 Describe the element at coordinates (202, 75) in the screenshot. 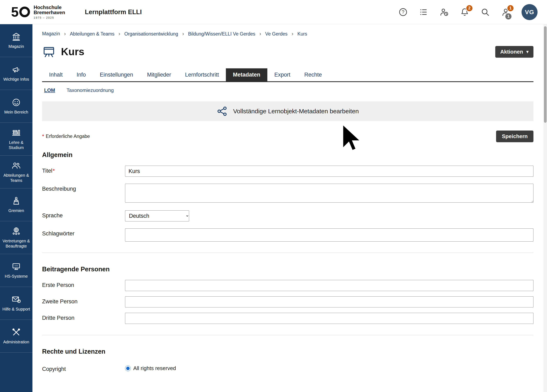

I see `tab-lernfortschritt: Lernfortschritt` at that location.